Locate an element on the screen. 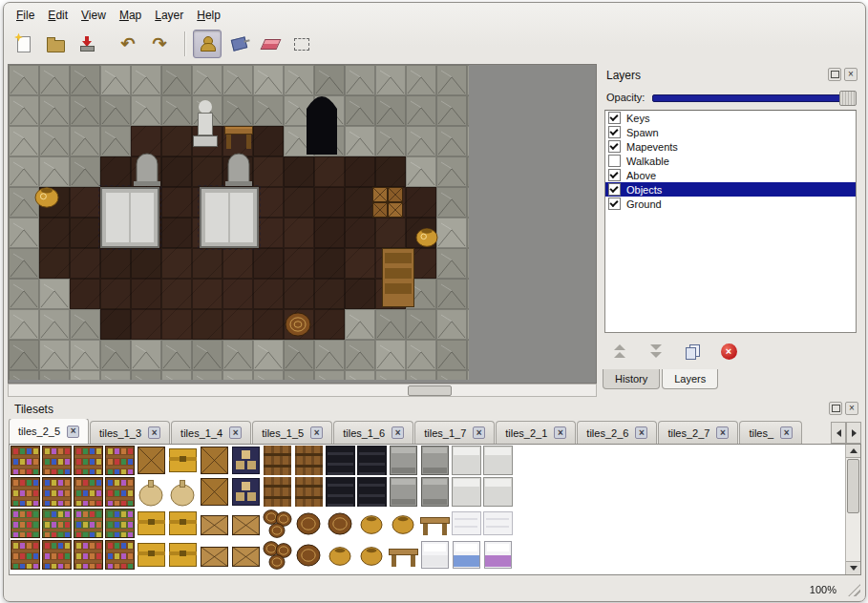 Image resolution: width=868 pixels, height=603 pixels. layer-list: Keys Spawn Mapevents Walkable Above Obje… is located at coordinates (730, 221).